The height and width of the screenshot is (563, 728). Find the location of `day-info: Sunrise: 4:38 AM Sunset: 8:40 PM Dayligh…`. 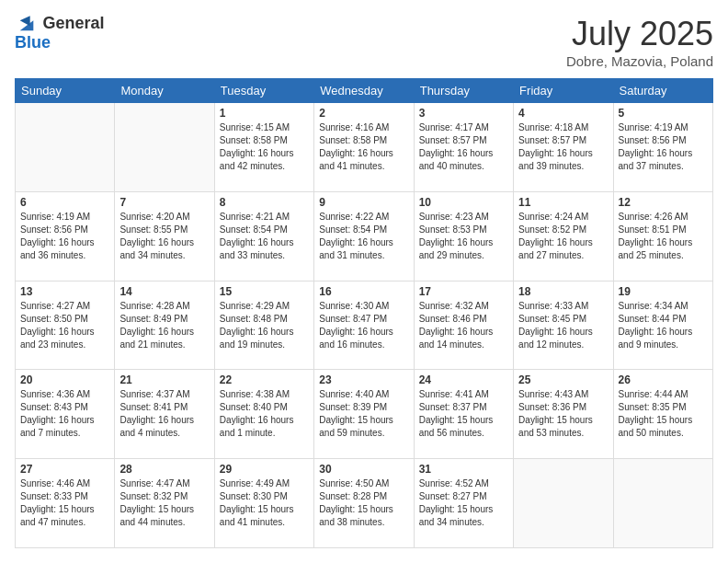

day-info: Sunrise: 4:38 AM Sunset: 8:40 PM Dayligh… is located at coordinates (265, 414).